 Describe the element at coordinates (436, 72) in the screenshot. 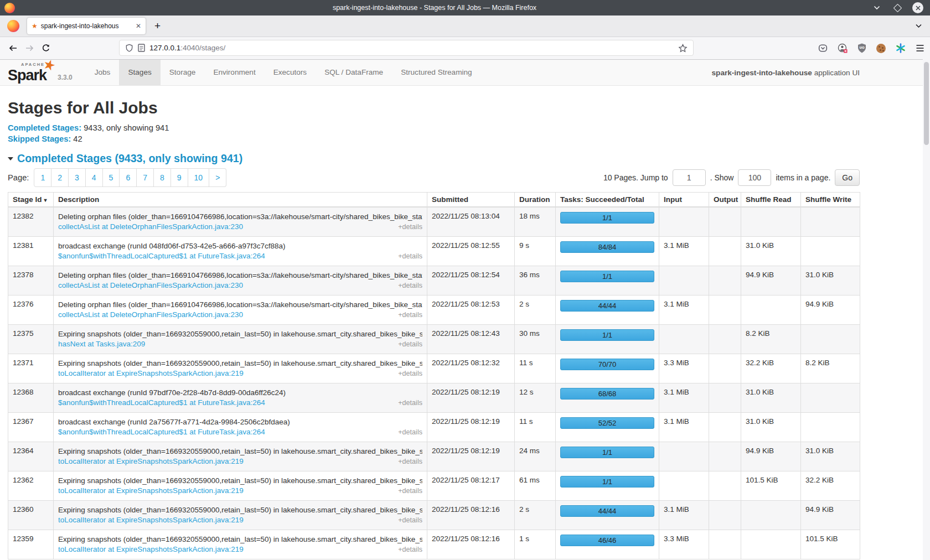

I see `nav-item-structured-streaming: Structured Streaming` at that location.